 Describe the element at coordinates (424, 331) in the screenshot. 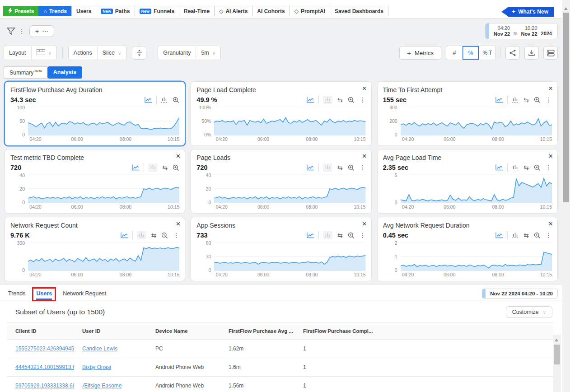

I see `col-purchase-complete: FirstFlow Purchase Compl...` at that location.